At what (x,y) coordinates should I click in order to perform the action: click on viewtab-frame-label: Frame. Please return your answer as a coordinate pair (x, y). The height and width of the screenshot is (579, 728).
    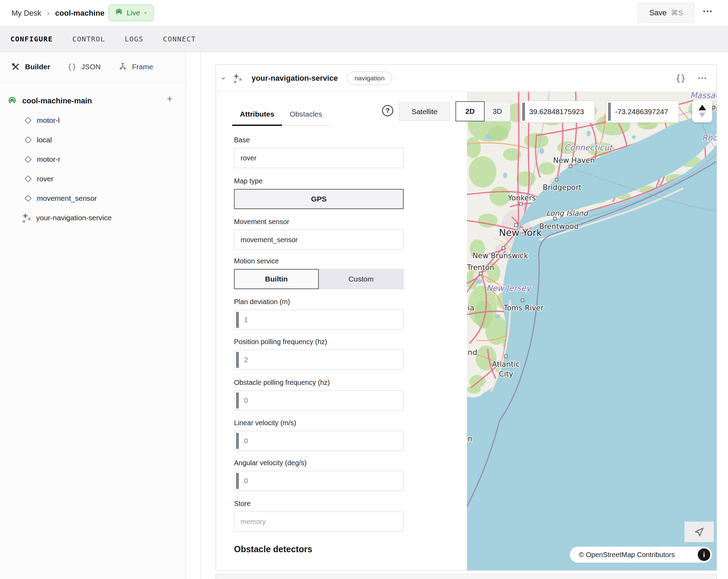
    Looking at the image, I should click on (143, 67).